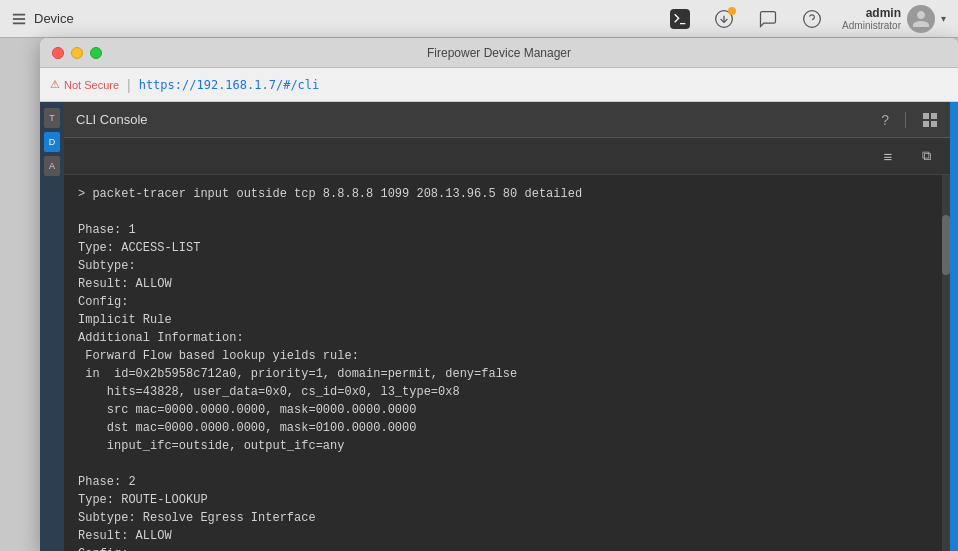 This screenshot has width=958, height=551. I want to click on cli-console-title: CLI Console, so click(112, 120).